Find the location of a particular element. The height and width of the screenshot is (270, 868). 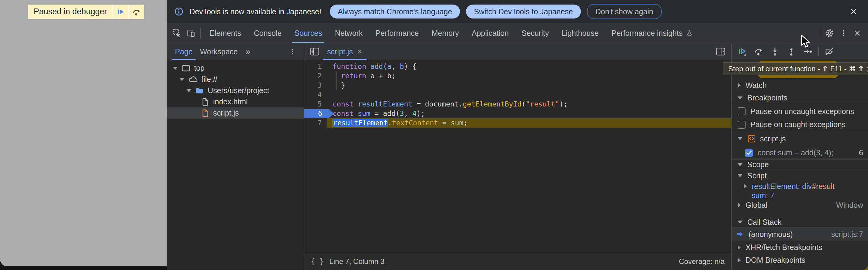

breakpoint-file-group: script.js is located at coordinates (800, 139).